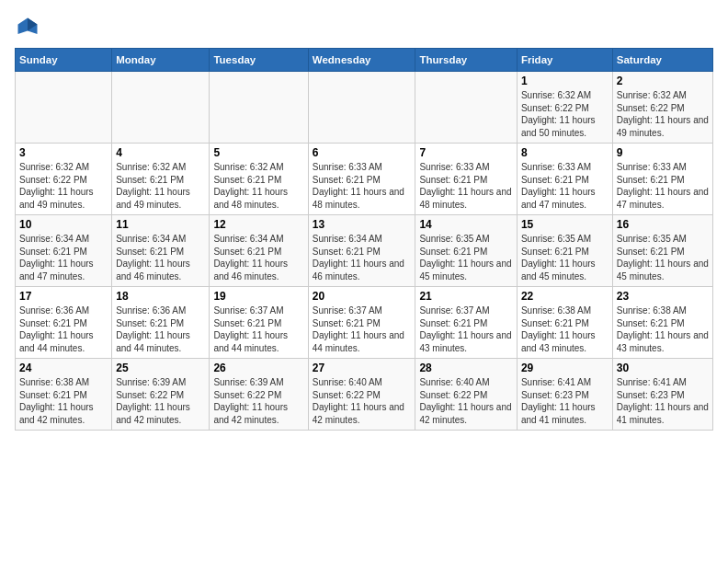 This screenshot has height=563, width=728. What do you see at coordinates (465, 368) in the screenshot?
I see `day-number: 28` at bounding box center [465, 368].